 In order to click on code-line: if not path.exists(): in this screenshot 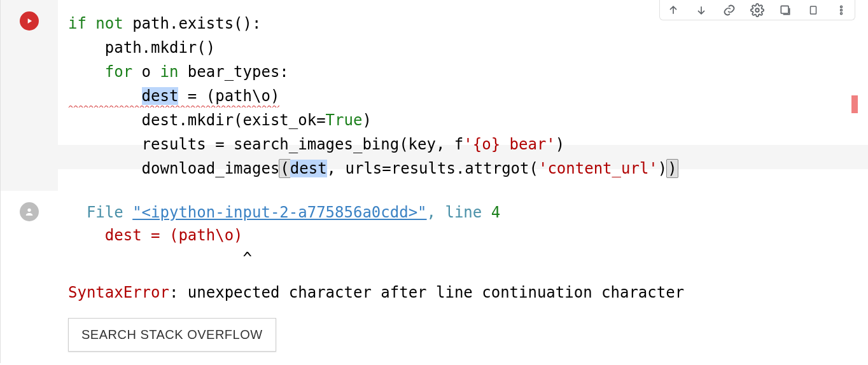, I will do `click(468, 24)`.